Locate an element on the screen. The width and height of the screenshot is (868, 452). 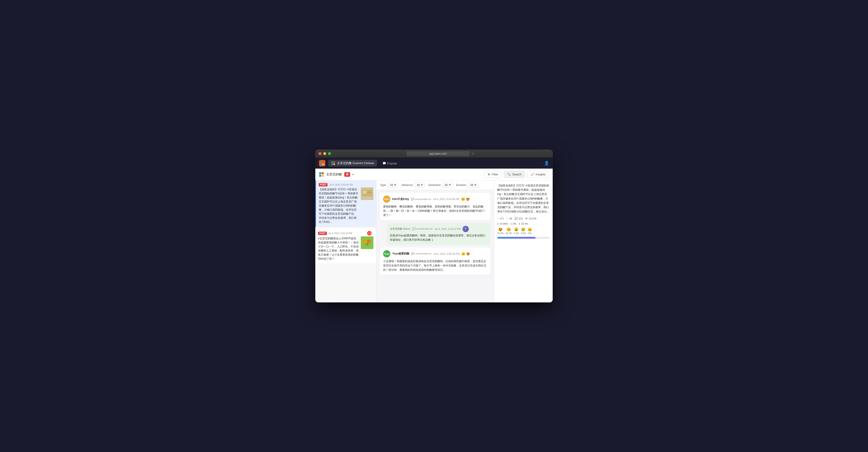
app-chrome: 圭里尼奶酪 Guerrini Cheese 💬 Engage 👤 圭里尼奶酪 微… is located at coordinates (434, 230).